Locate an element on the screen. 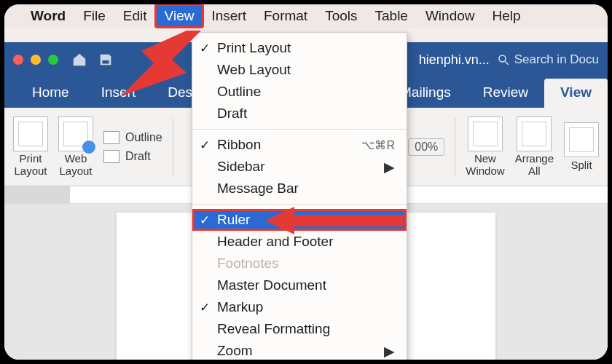 Image resolution: width=612 pixels, height=364 pixels. arrange-all-button: Arrange All is located at coordinates (535, 147).